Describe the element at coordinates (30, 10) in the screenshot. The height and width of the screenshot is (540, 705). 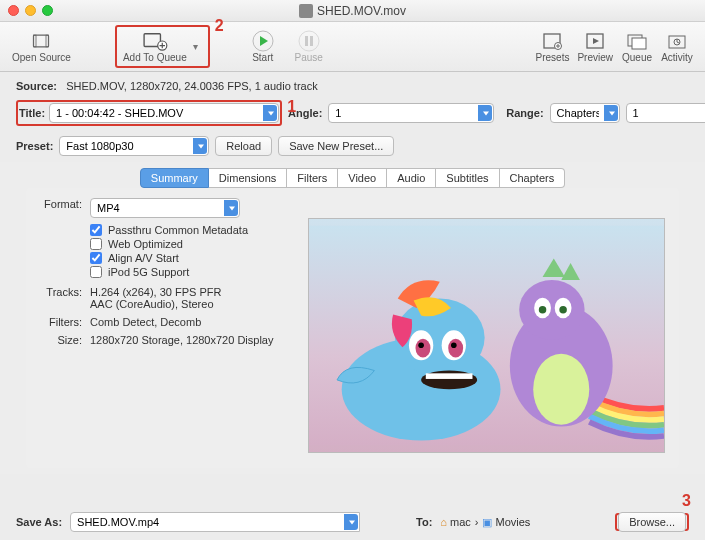
I see `window-controls` at that location.